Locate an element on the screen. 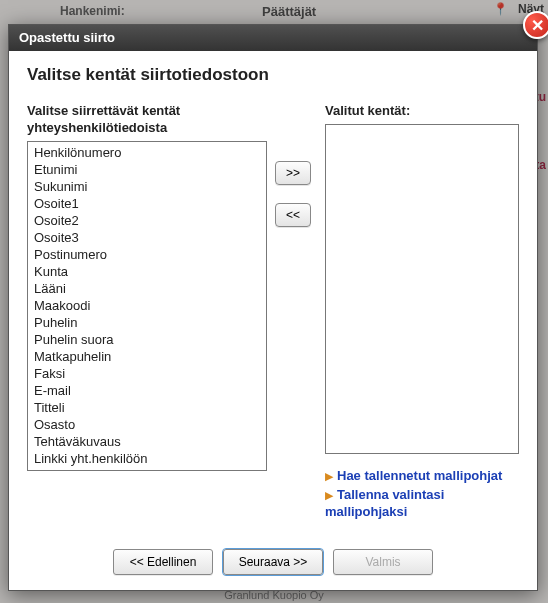 The height and width of the screenshot is (603, 548). list-item: Osoite1 is located at coordinates (147, 204).